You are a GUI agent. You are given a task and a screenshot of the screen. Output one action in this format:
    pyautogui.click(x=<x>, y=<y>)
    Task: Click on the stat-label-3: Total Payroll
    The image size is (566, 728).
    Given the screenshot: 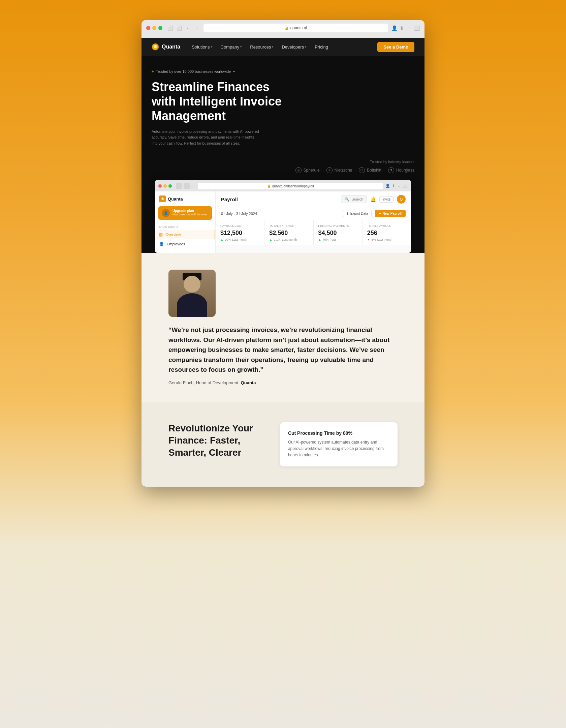 What is the action you would take?
    pyautogui.click(x=387, y=226)
    